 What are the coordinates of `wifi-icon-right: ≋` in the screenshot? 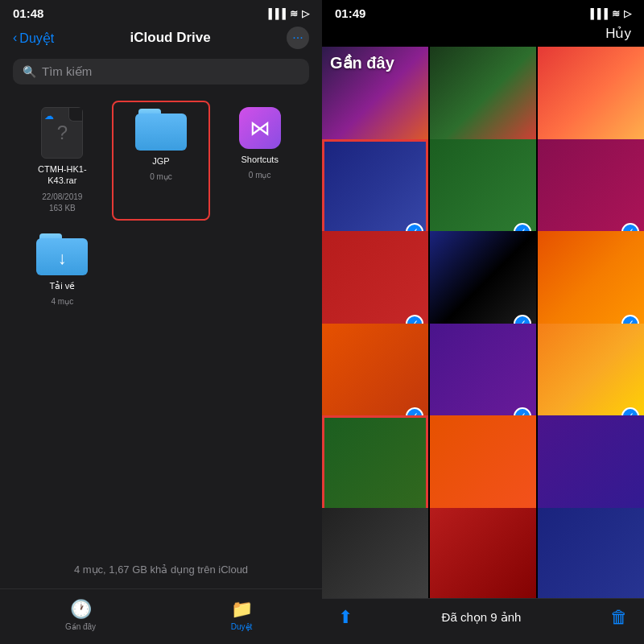 It's located at (616, 14).